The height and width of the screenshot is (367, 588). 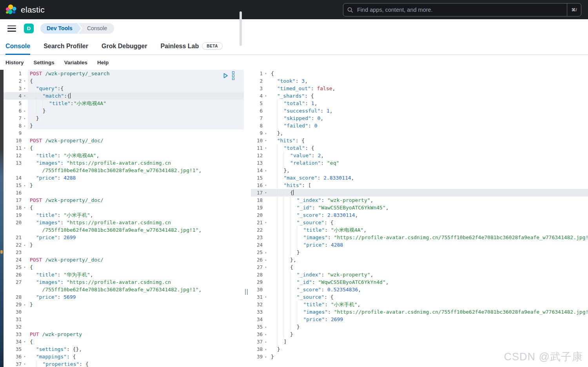 I want to click on code-line: 7▴}, so click(x=124, y=118).